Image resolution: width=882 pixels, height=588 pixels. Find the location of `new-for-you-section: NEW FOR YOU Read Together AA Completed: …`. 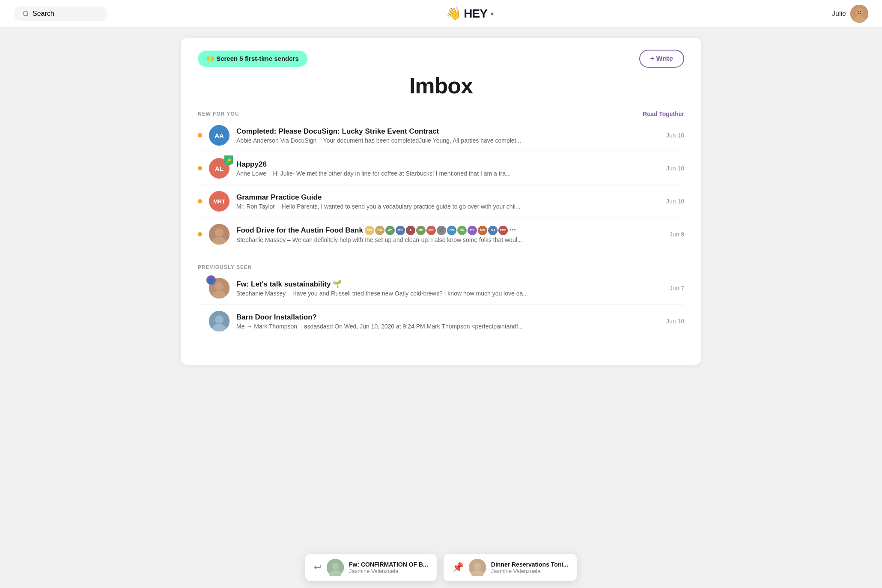

new-for-you-section: NEW FOR YOU Read Together AA Completed: … is located at coordinates (441, 181).